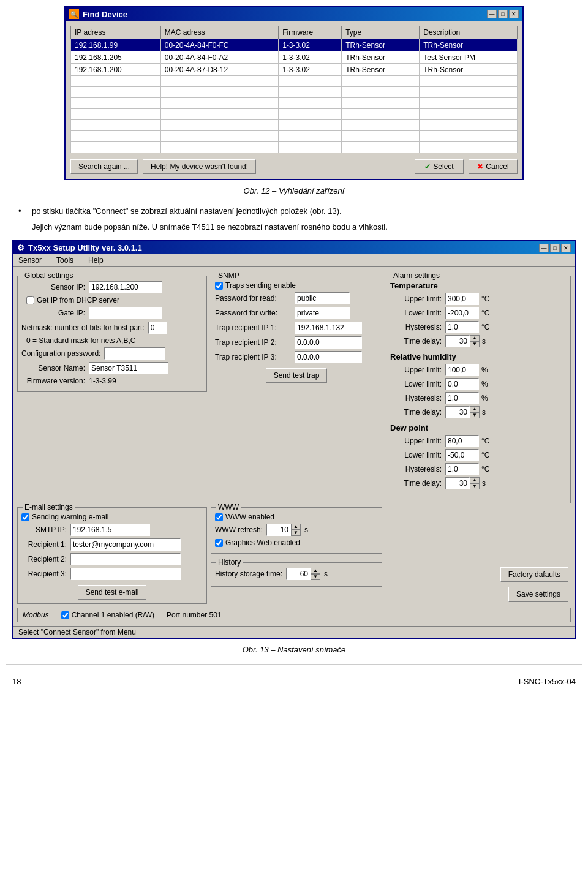  Describe the element at coordinates (478, 428) in the screenshot. I see `dew-title: Dew point` at that location.